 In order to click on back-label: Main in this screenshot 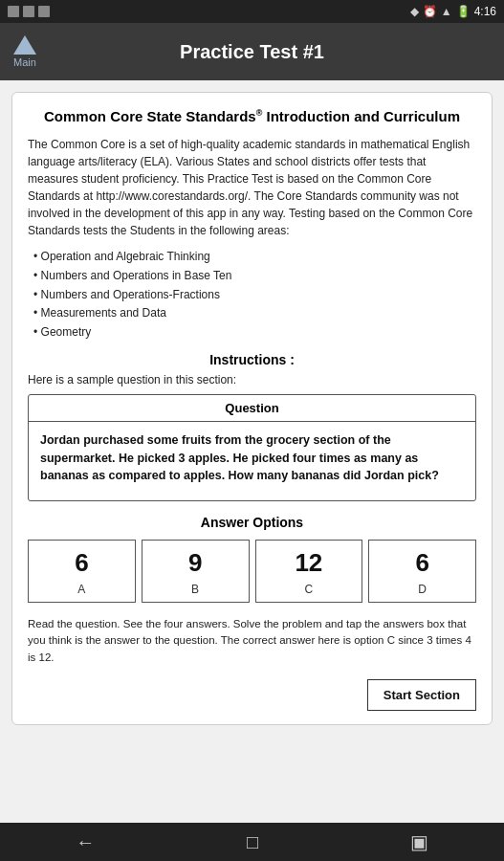, I will do `click(25, 62)`.